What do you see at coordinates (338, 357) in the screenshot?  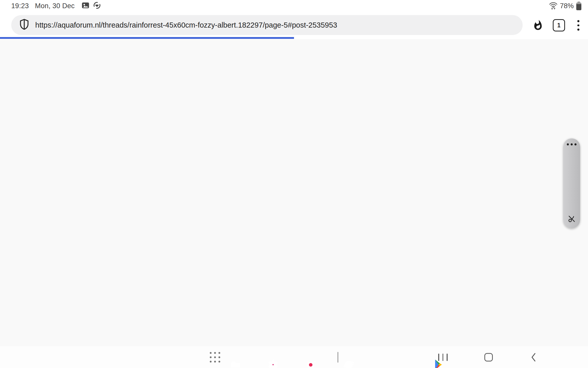 I see `taskbar-divider` at bounding box center [338, 357].